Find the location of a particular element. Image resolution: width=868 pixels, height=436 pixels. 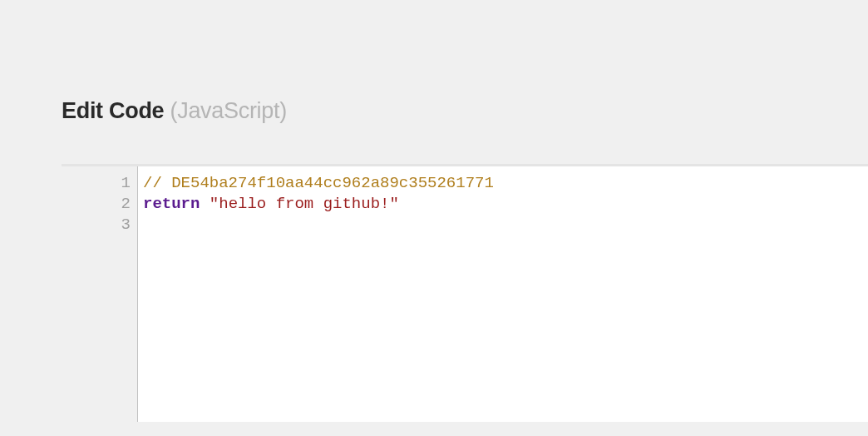

page-title-main: Edit Code is located at coordinates (113, 111).